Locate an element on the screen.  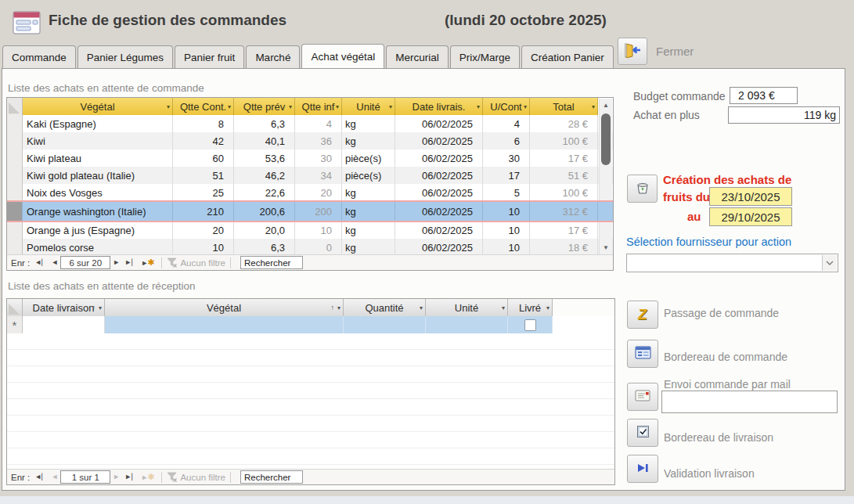
previous-record-icon: ◄ is located at coordinates (55, 263).